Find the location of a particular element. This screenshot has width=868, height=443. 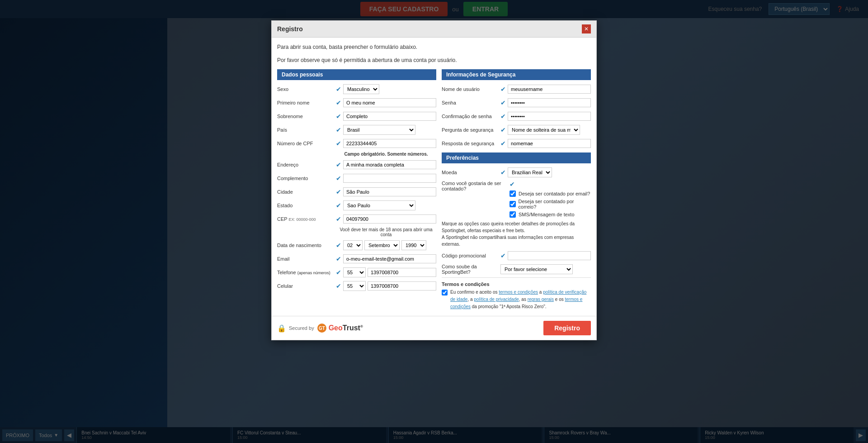

resposta-check-icon: ✔ is located at coordinates (503, 143).